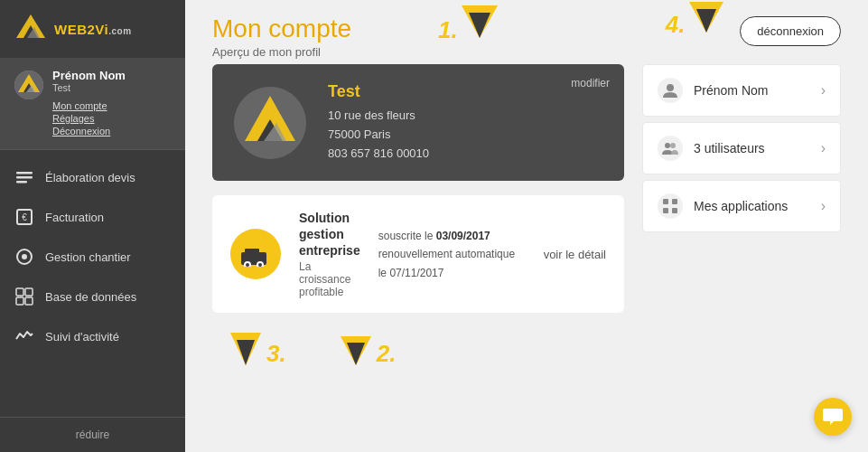  What do you see at coordinates (90, 177) in the screenshot?
I see `sidebar-item-label: Élaboration devis` at bounding box center [90, 177].